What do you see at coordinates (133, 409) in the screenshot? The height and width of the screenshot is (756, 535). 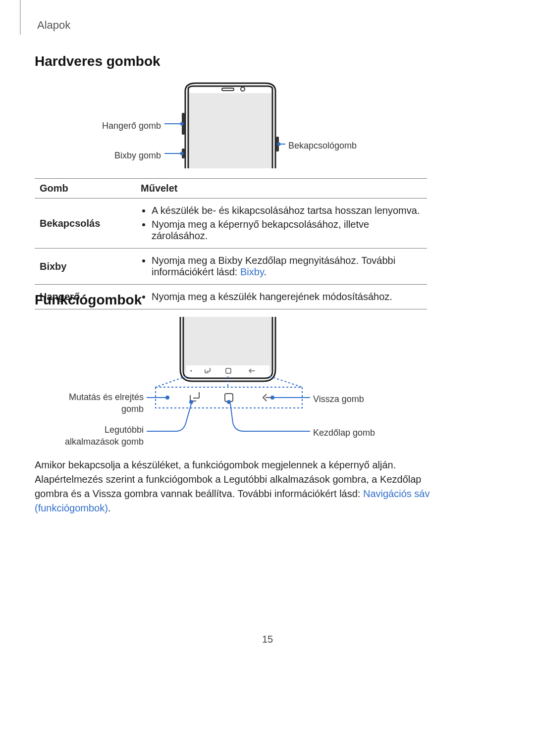 I see `label-show-hide-l2: gomb` at bounding box center [133, 409].